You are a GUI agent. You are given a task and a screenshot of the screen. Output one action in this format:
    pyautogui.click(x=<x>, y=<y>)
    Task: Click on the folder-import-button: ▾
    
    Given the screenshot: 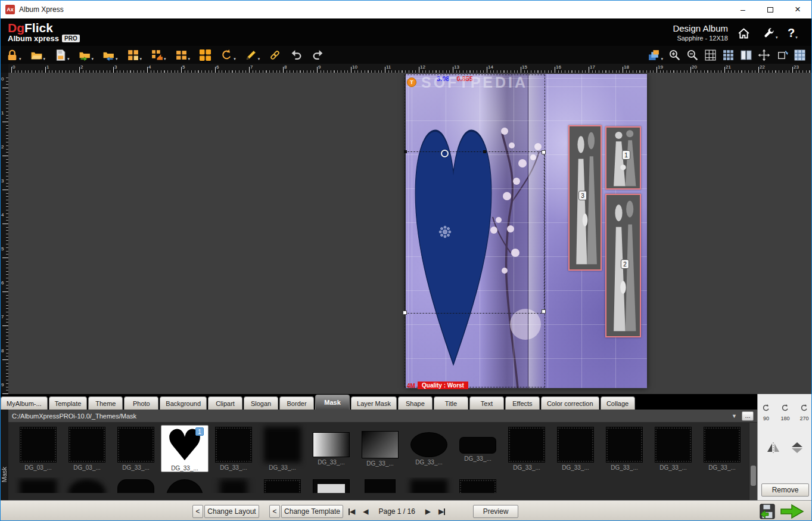 What is the action you would take?
    pyautogui.click(x=110, y=55)
    